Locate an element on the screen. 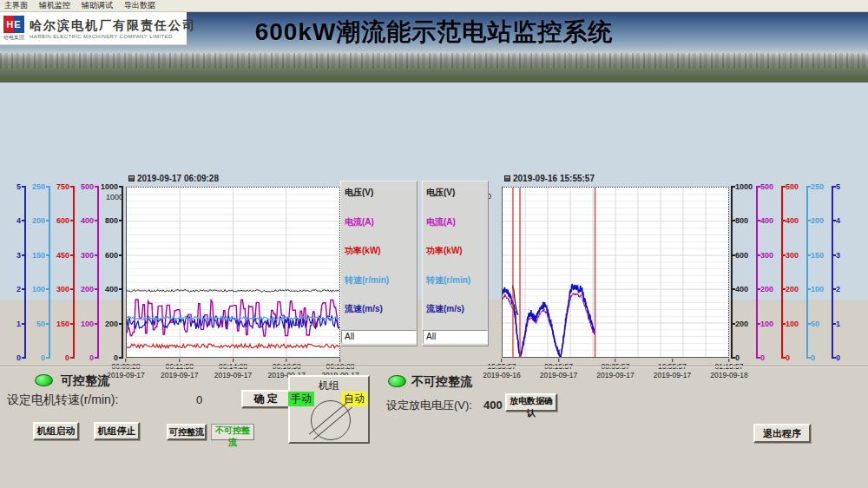 This screenshot has height=488, width=868. confirm-button: 确 定 is located at coordinates (266, 399).